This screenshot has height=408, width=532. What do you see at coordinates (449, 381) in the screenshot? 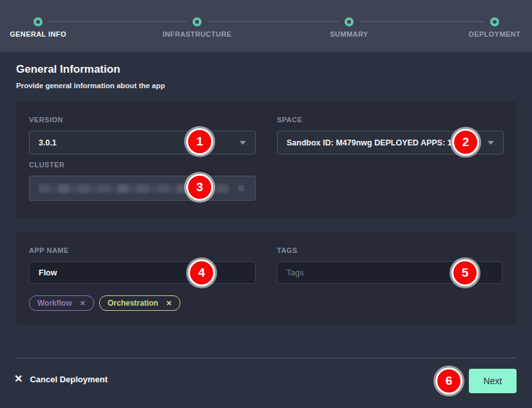
I see `annotation-badge-6: 6` at bounding box center [449, 381].